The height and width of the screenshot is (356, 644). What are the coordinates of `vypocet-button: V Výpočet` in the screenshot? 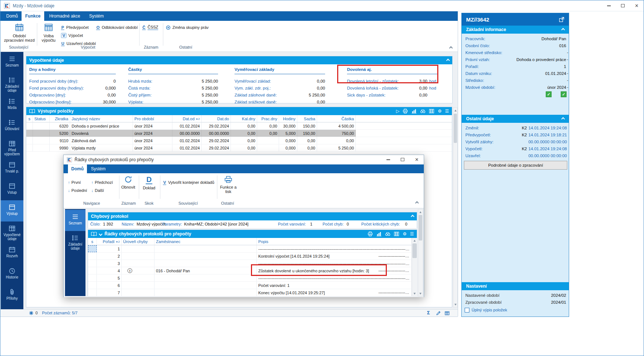 It's located at (72, 35).